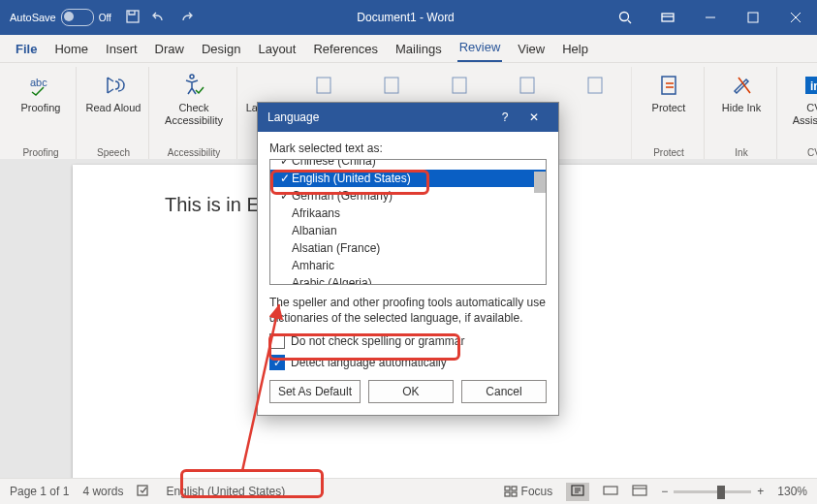 Image resolution: width=817 pixels, height=504 pixels. I want to click on language-item: Albanian, so click(408, 231).